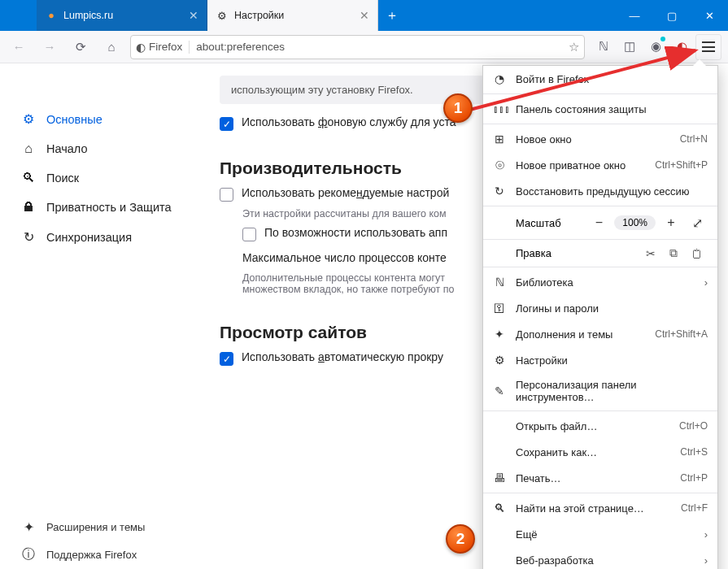 This screenshot has width=728, height=569. Describe the element at coordinates (460, 539) in the screenshot. I see `callout-2: 2` at that location.